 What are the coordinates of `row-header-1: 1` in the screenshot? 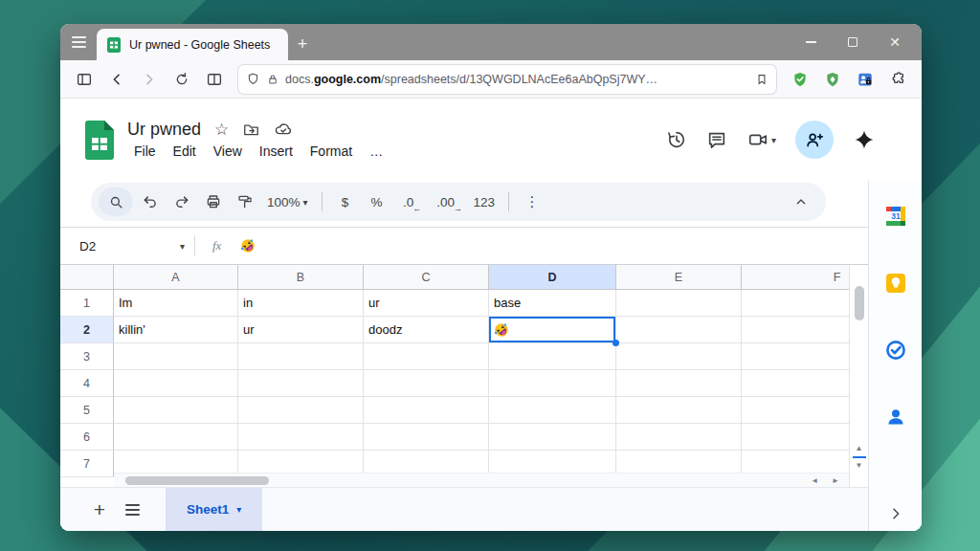 It's located at (87, 303).